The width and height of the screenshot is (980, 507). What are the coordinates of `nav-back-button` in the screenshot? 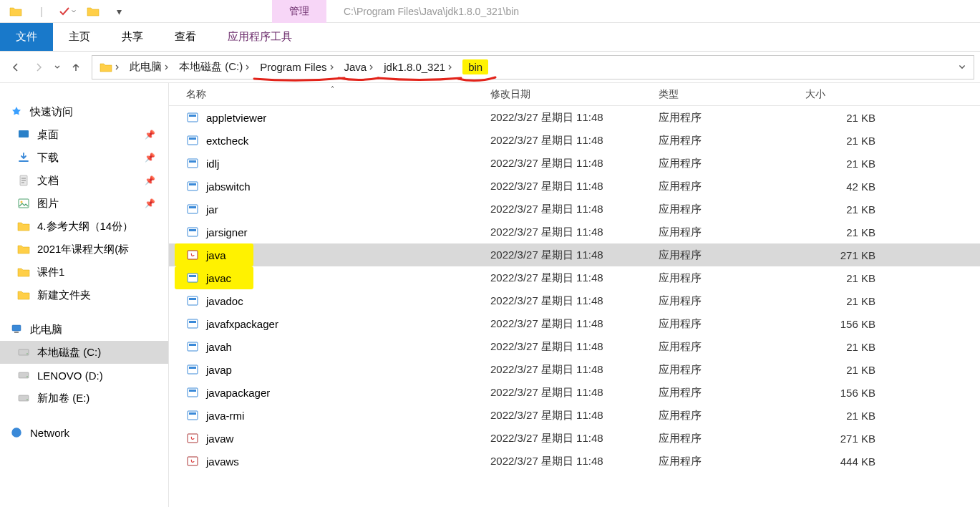 It's located at (16, 67).